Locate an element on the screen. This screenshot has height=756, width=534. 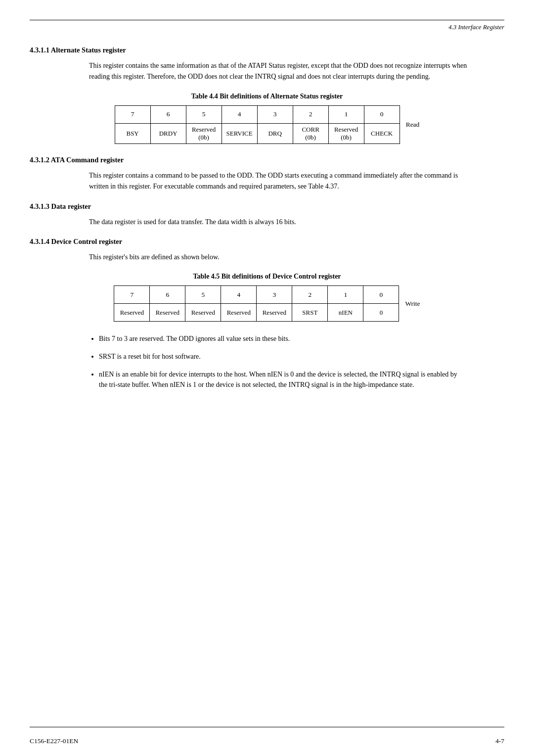
header-section: 4.3 Interface Register is located at coordinates (267, 27).